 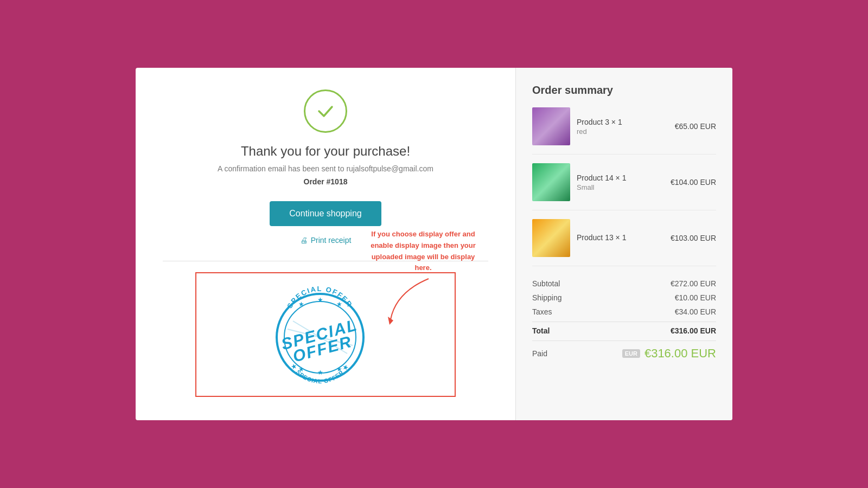 I want to click on paid-amount-container: EUR €316.00 EUR, so click(x=669, y=354).